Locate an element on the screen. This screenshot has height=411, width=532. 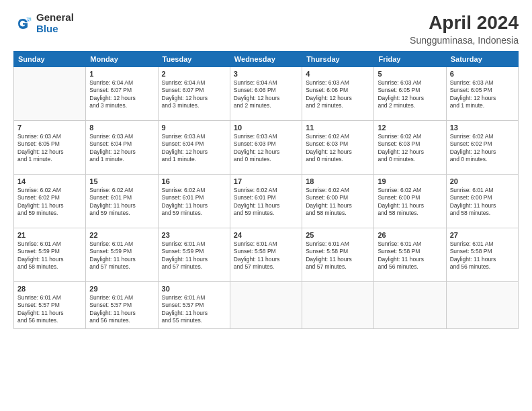
weekday-header-saturday: Saturday is located at coordinates (482, 59).